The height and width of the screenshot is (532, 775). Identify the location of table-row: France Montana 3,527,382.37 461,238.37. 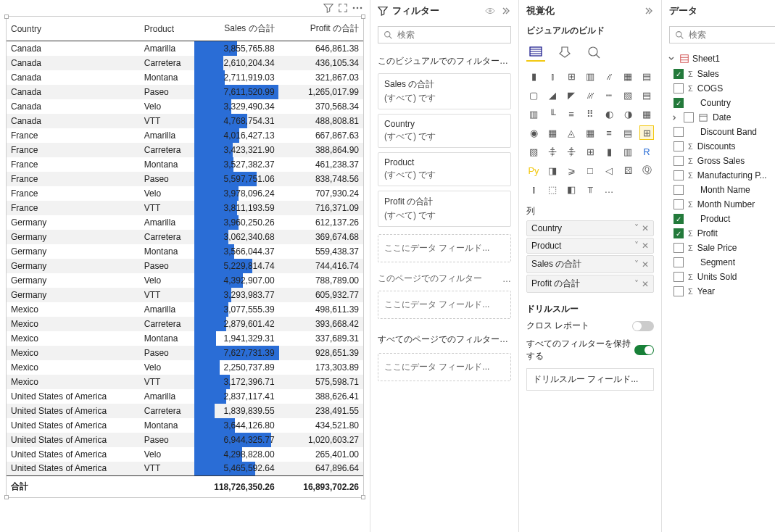
(185, 165).